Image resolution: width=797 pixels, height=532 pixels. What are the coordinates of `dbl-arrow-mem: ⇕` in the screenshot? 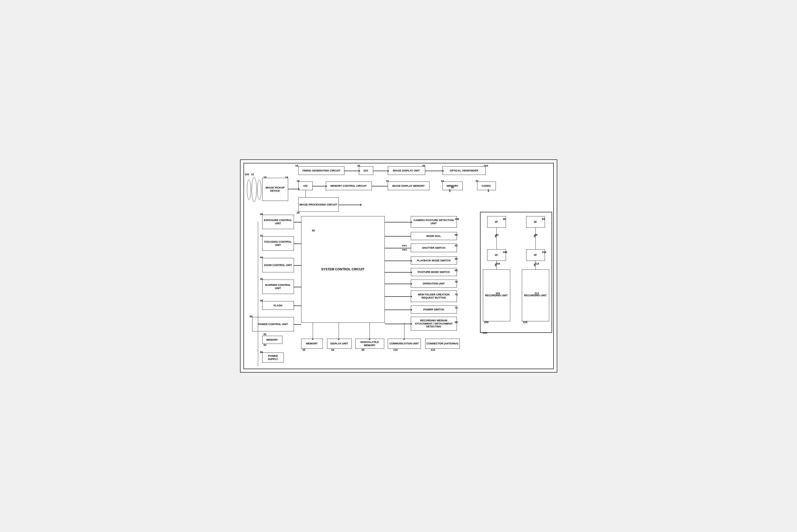 It's located at (450, 191).